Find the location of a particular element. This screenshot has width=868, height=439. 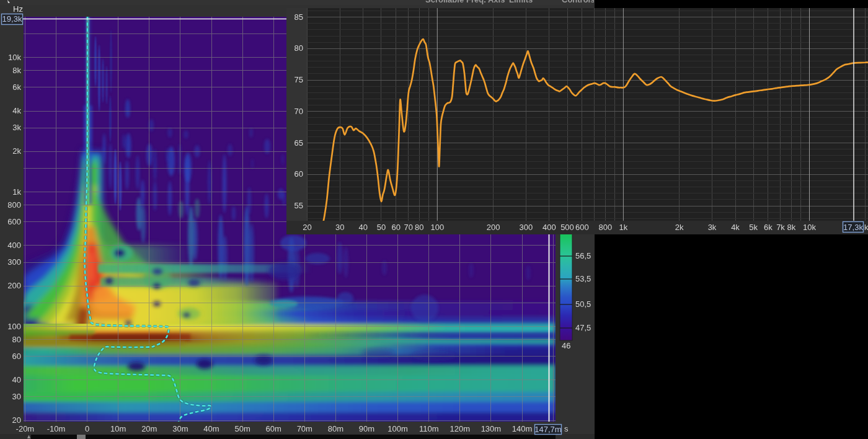

svg-text: 56,5 is located at coordinates (583, 255).